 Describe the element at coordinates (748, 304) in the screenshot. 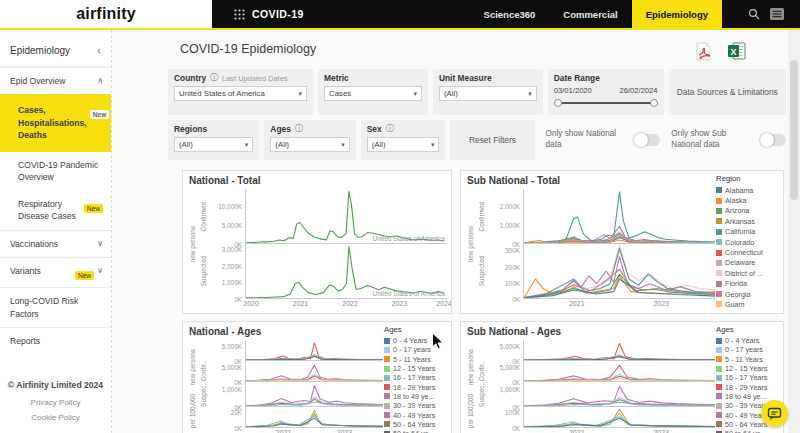

I see `legend-item: Guam` at that location.